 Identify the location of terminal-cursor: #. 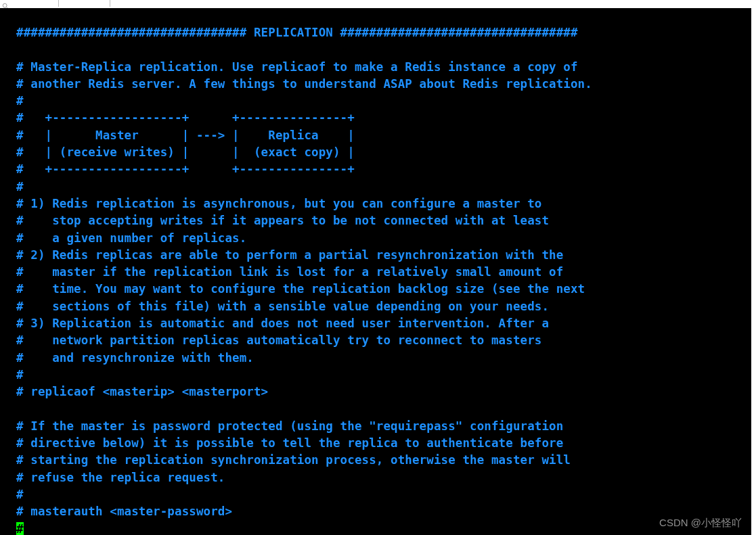
(20, 529).